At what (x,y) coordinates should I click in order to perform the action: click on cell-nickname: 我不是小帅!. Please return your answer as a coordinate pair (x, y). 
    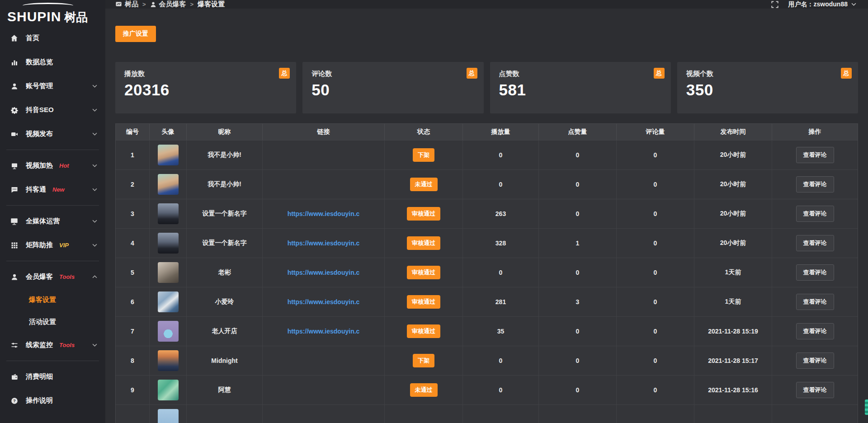
    Looking at the image, I should click on (225, 184).